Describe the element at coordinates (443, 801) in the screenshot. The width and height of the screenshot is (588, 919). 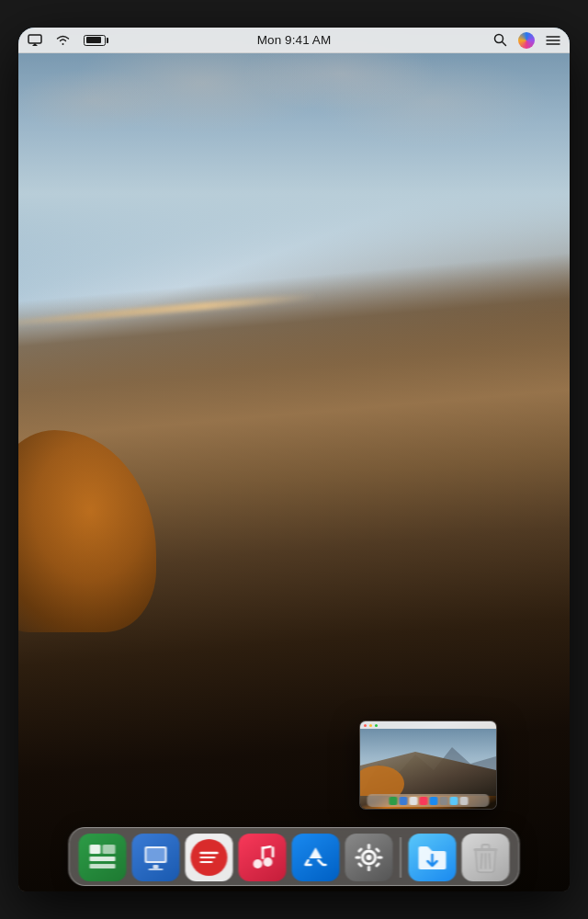
I see `th-dock-sysprefs` at that location.